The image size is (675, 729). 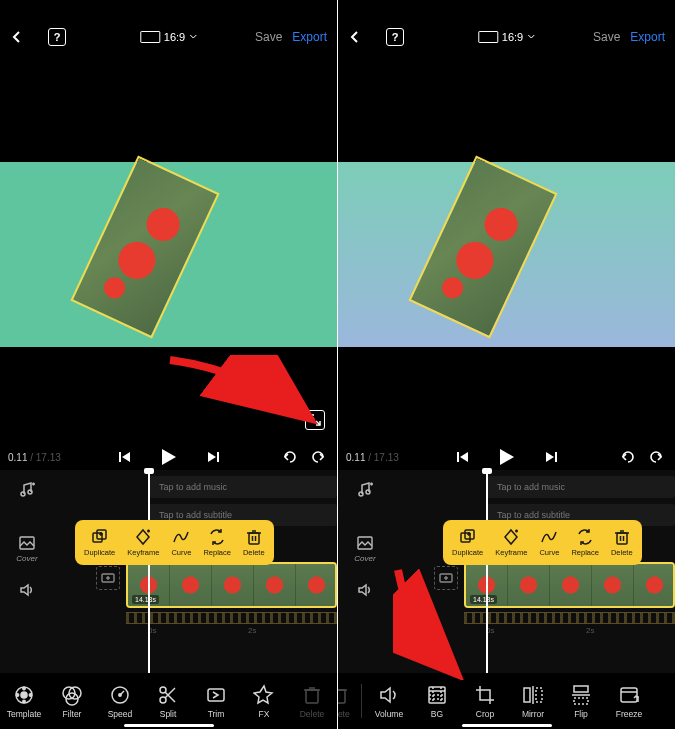 I want to click on time-ruler: 0s 2s 4s, so click(x=232, y=626).